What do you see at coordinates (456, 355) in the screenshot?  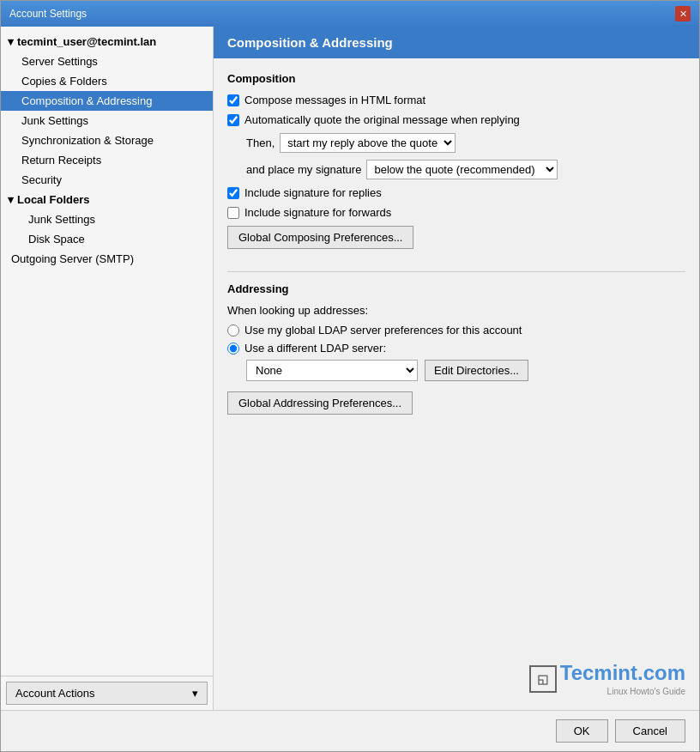 I see `addressing-section: Addressing When looking up addresses: Us…` at bounding box center [456, 355].